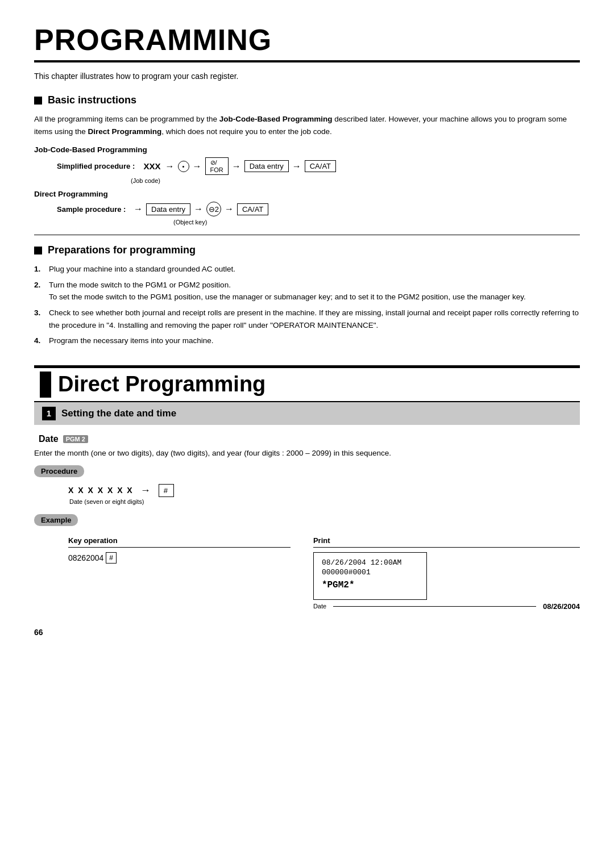 Image resolution: width=614 pixels, height=868 pixels. I want to click on print-line-2: 000000#0001, so click(370, 573).